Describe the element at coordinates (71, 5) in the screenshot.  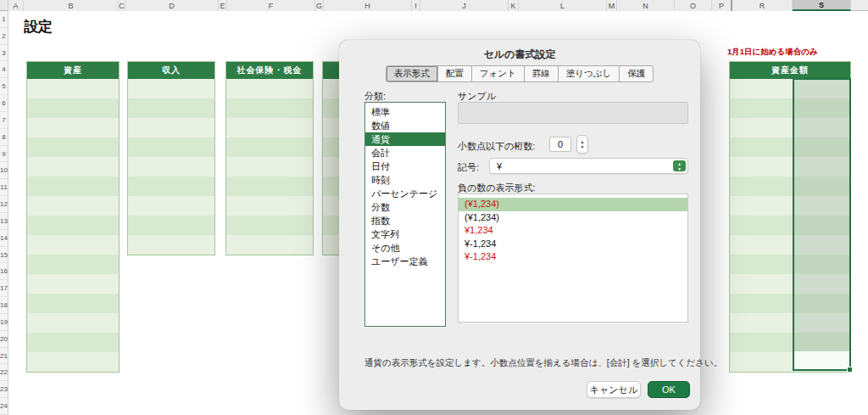
I see `column-header-B: B` at that location.